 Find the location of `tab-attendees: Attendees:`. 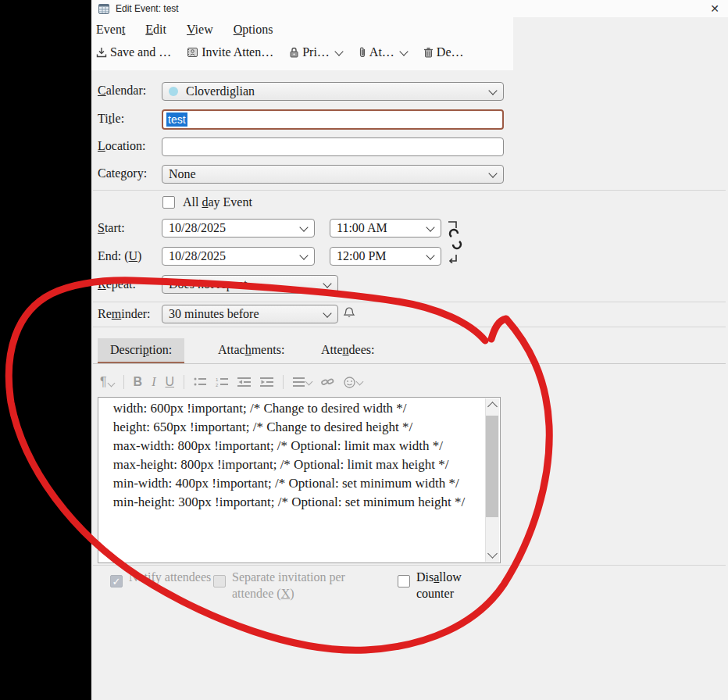

tab-attendees: Attendees: is located at coordinates (348, 350).